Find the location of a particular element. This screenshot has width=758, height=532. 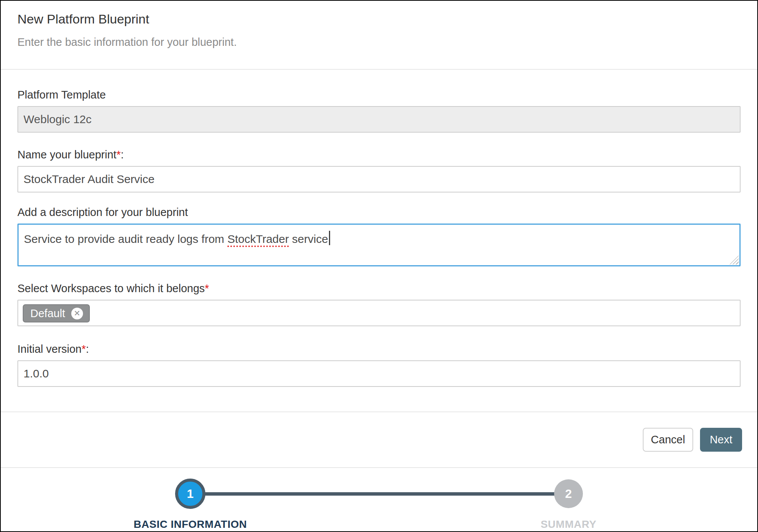

description-label: Add a description for your blueprint is located at coordinates (379, 212).